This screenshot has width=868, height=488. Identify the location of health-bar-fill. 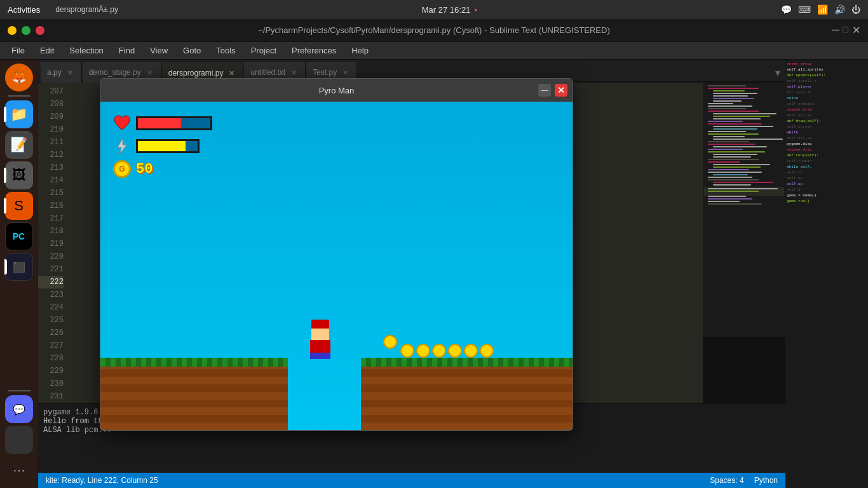
(159, 123).